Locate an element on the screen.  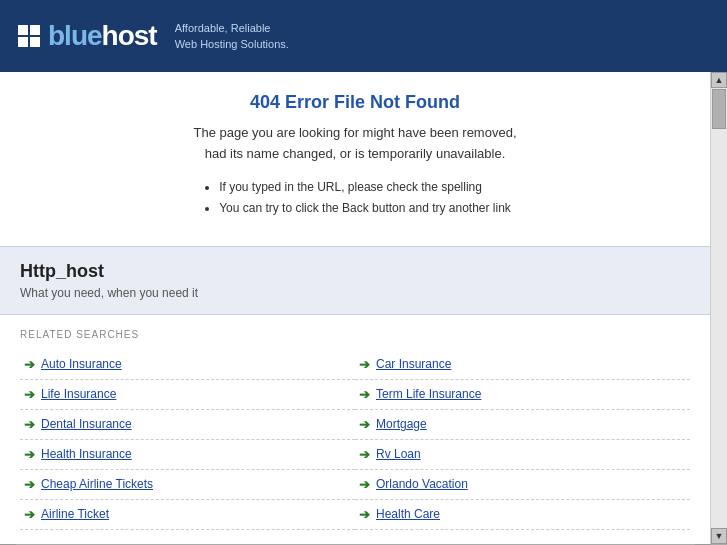
list-item: ➔ Car Insurance is located at coordinates (522, 365).